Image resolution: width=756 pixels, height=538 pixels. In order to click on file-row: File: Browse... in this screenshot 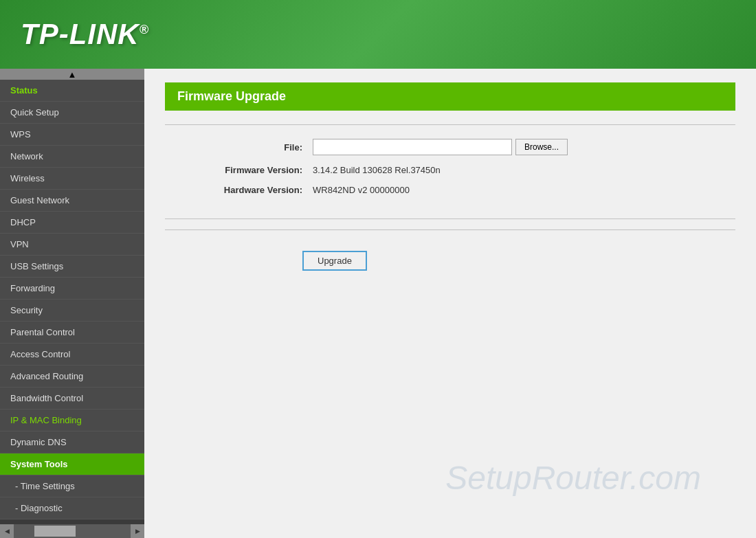, I will do `click(450, 147)`.